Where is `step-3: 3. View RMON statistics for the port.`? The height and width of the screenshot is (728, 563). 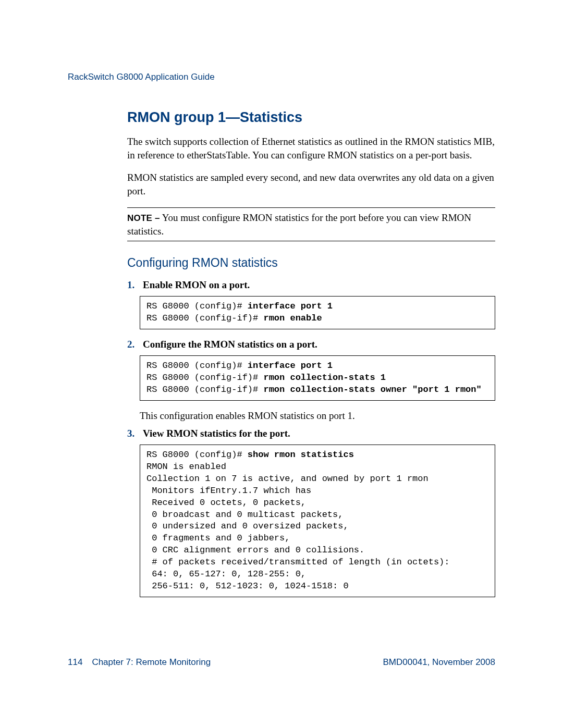 step-3: 3. View RMON statistics for the port. is located at coordinates (311, 434).